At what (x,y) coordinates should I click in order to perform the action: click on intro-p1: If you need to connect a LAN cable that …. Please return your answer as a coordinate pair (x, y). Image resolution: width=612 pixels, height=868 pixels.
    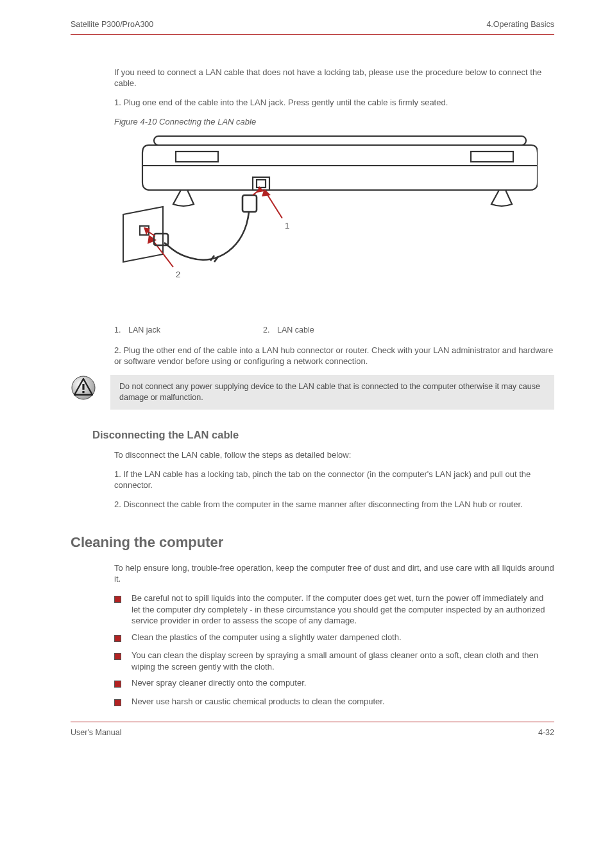
    Looking at the image, I should click on (334, 78).